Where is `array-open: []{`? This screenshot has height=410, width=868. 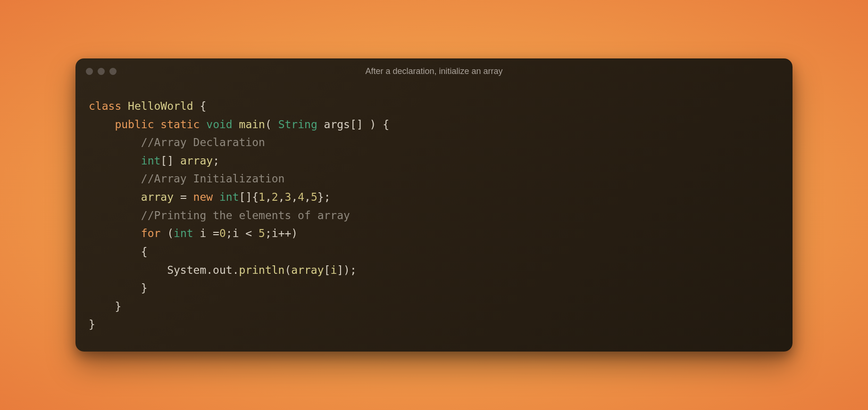
array-open: []{ is located at coordinates (249, 197).